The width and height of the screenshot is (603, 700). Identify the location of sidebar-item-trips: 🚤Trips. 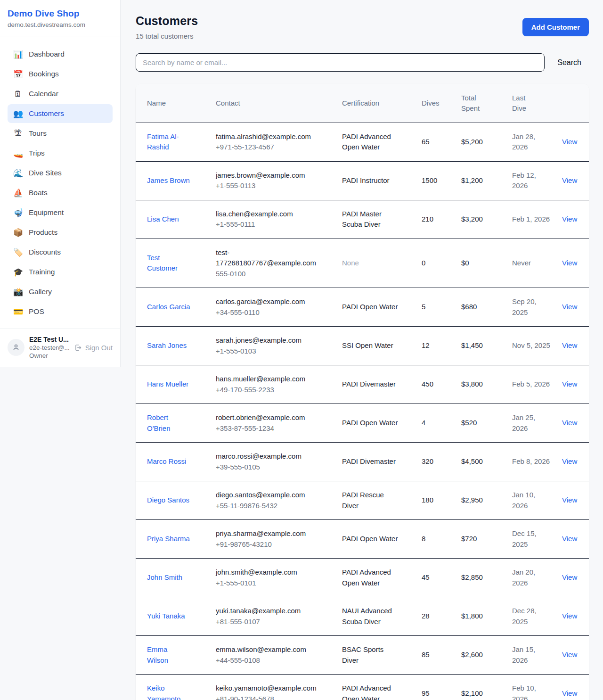
(60, 153).